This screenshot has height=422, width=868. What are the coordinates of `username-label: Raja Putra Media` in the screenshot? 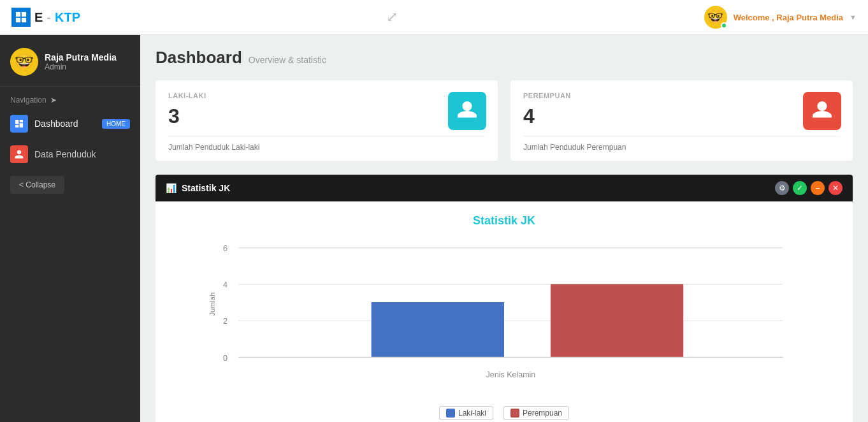 It's located at (809, 18).